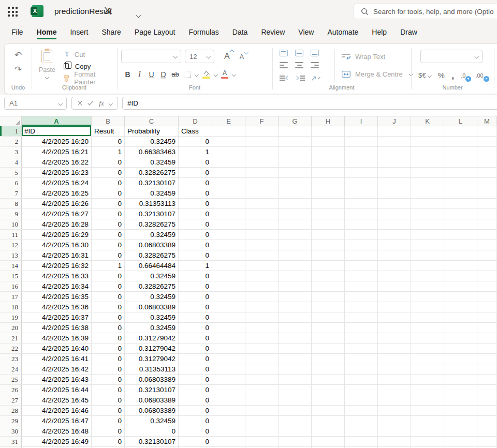 The width and height of the screenshot is (497, 448). I want to click on cell-A1: #ID, so click(57, 131).